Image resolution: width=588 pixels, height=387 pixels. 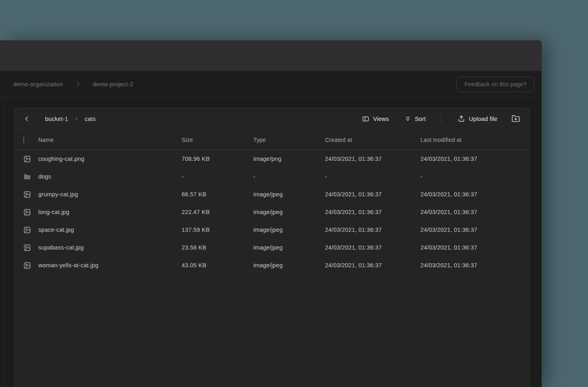 I want to click on folder-icon, so click(x=27, y=177).